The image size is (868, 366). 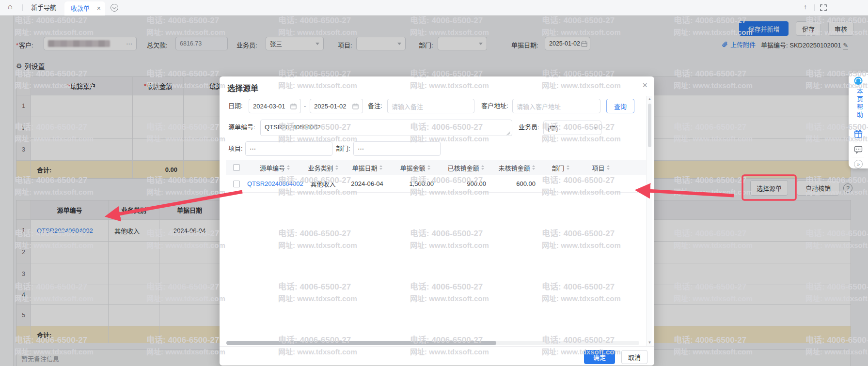 I want to click on page-help-label: 本页帮助, so click(x=862, y=104).